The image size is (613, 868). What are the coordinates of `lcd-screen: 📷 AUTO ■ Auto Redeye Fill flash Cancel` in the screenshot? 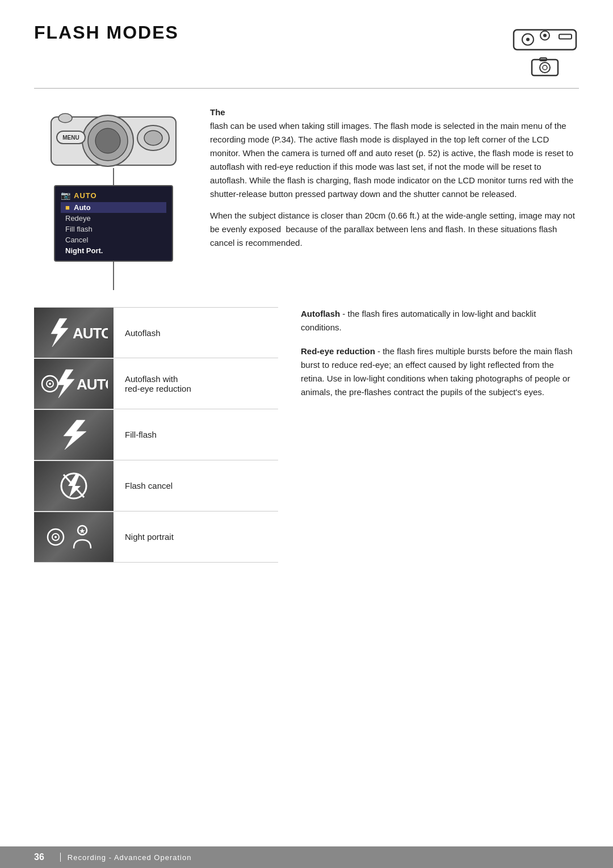 It's located at (114, 224).